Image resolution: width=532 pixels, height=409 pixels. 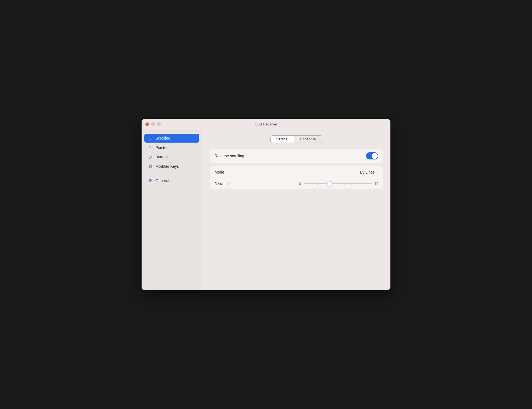 I want to click on scrolling-icon: ↕, so click(x=150, y=138).